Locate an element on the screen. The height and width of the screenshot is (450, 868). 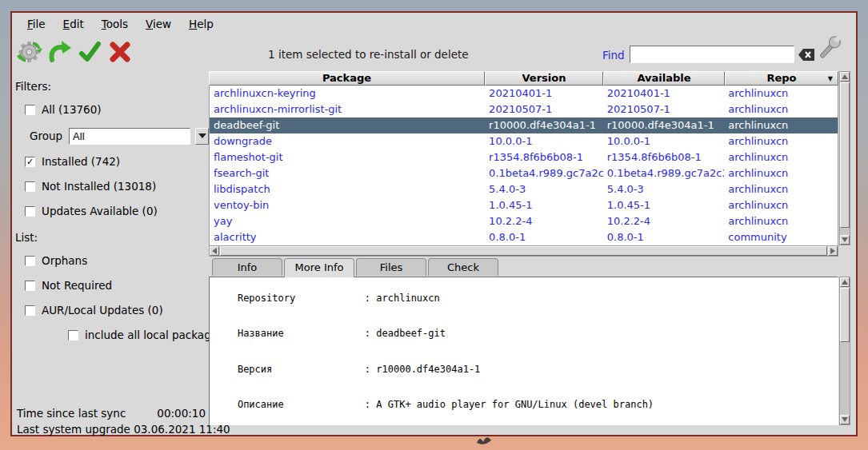
menu-item: View is located at coordinates (158, 24).